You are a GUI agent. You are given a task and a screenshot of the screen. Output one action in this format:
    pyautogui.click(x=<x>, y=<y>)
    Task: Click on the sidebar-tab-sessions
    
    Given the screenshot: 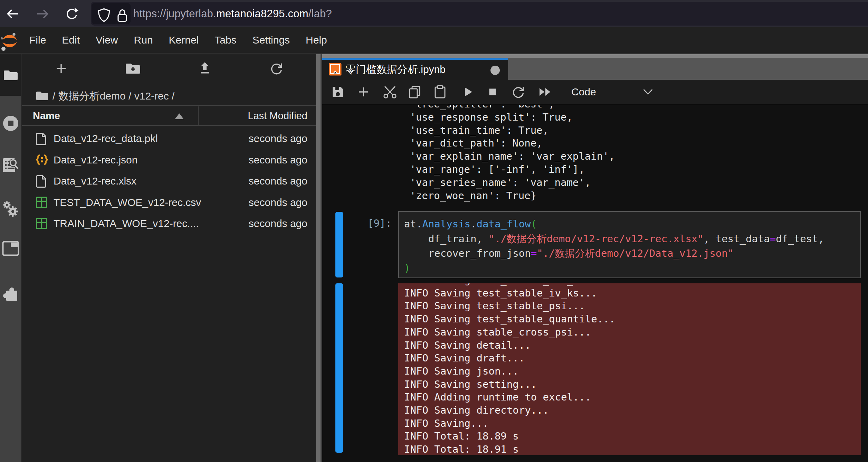 What is the action you would take?
    pyautogui.click(x=10, y=209)
    